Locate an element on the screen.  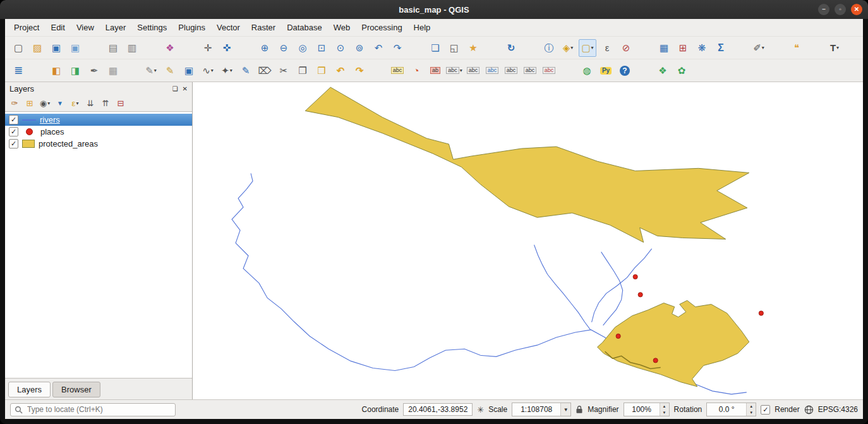
open-layer-styling-icon: ✑ is located at coordinates (15, 104).